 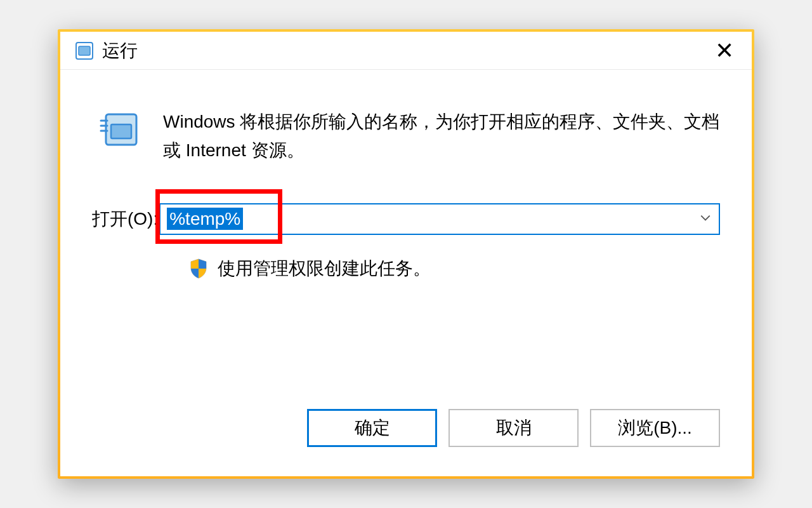 I want to click on open-label: 打开(O):, so click(x=125, y=219).